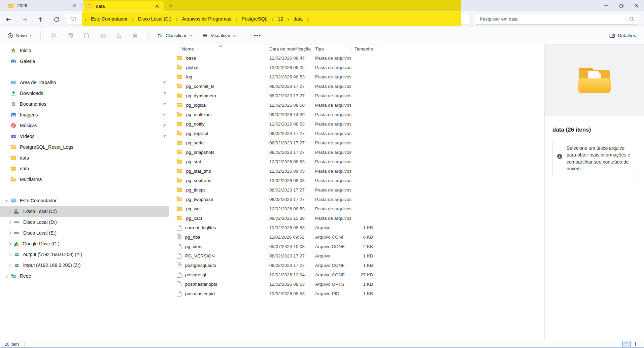 Image resolution: width=644 pixels, height=348 pixels. I want to click on table-row-postmaster-pid: postmaster.pid12/02/2026 08:53Arquivo PI…, so click(357, 293).